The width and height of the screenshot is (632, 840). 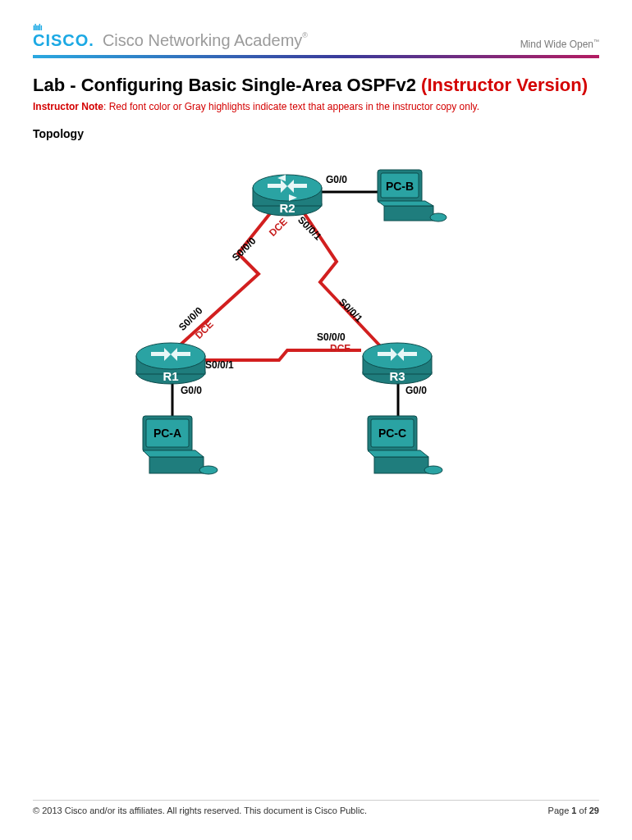 What do you see at coordinates (171, 376) in the screenshot?
I see `router-r1-label: R1` at bounding box center [171, 376].